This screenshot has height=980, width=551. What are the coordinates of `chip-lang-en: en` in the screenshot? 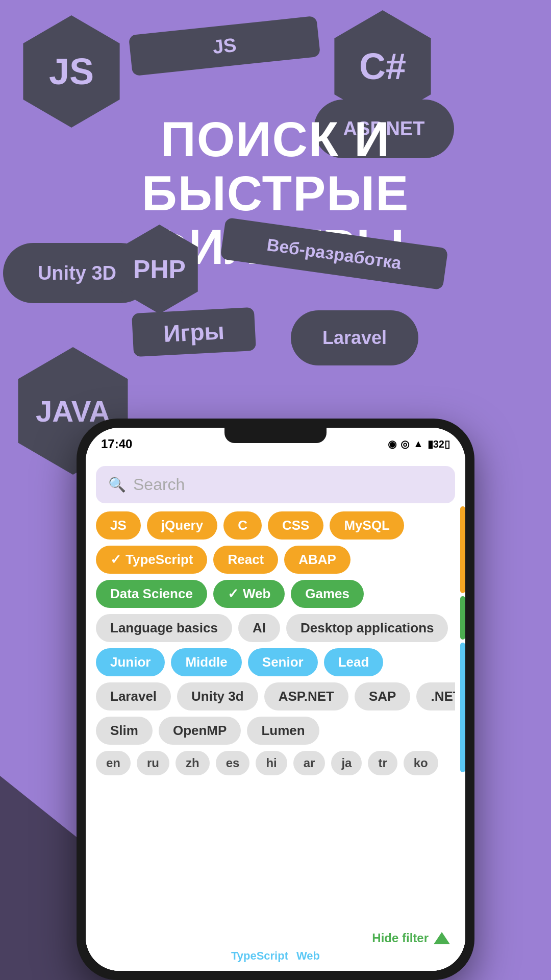 It's located at (113, 763).